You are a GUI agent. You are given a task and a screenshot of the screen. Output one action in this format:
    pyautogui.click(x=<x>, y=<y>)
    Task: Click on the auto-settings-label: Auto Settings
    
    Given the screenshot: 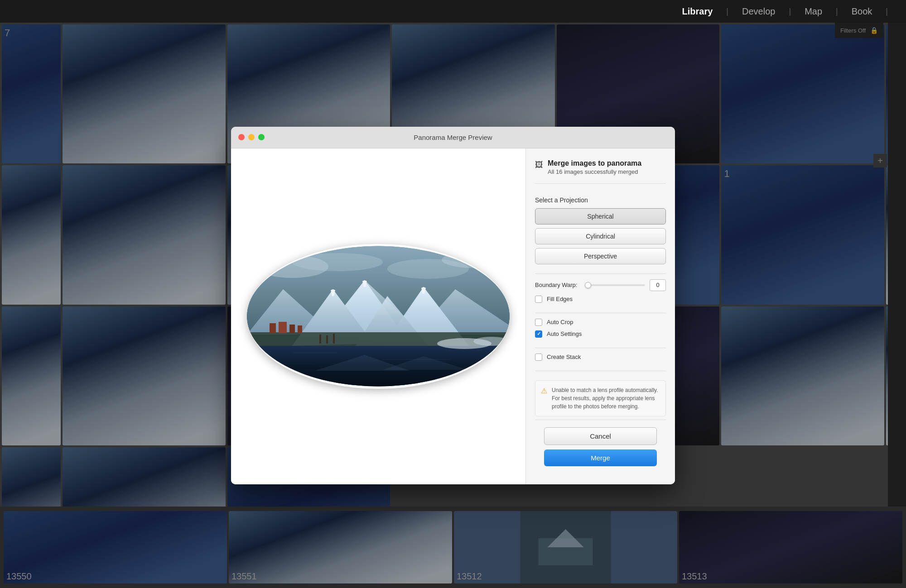 What is the action you would take?
    pyautogui.click(x=564, y=334)
    